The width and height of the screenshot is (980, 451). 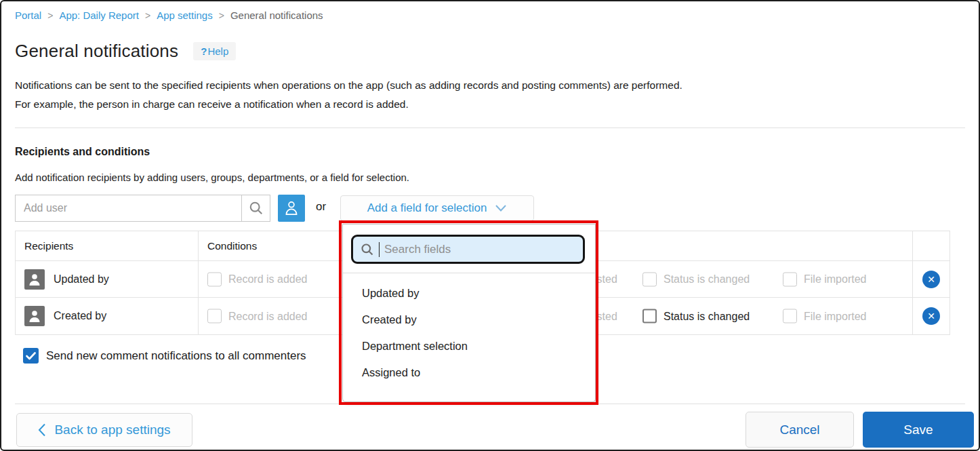 What do you see at coordinates (291, 208) in the screenshot?
I see `select-user-button` at bounding box center [291, 208].